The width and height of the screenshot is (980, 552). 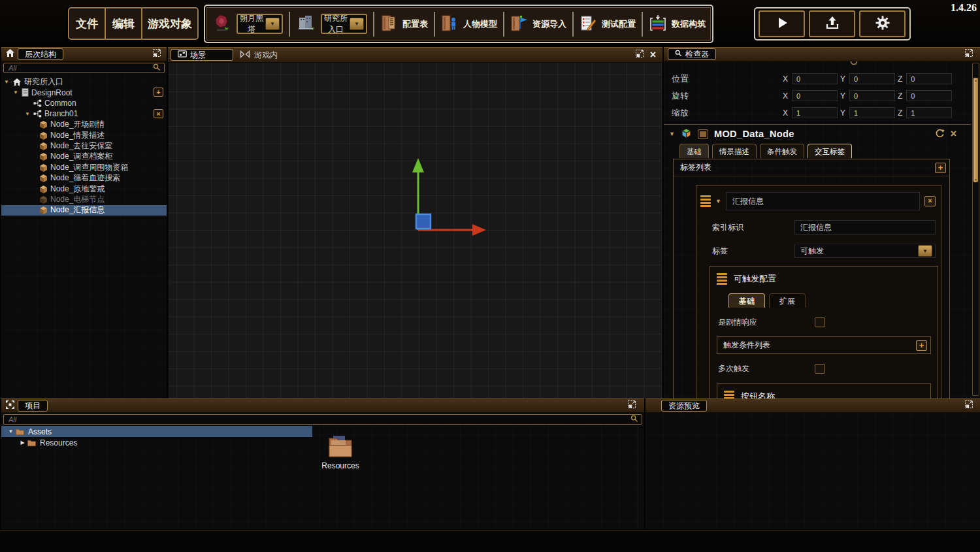 What do you see at coordinates (84, 92) in the screenshot?
I see `tree-row: ▼ DesignRoot +` at bounding box center [84, 92].